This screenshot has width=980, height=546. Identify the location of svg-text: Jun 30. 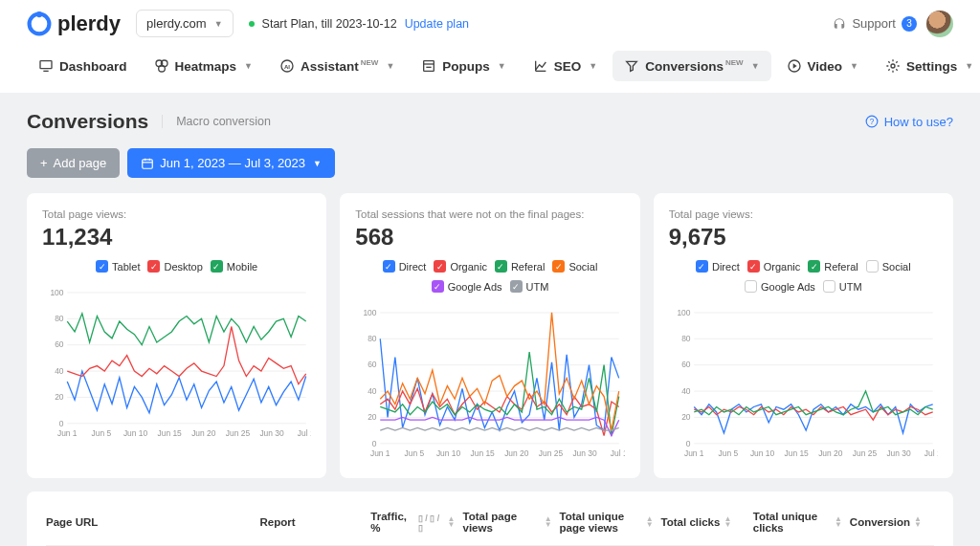
(272, 433).